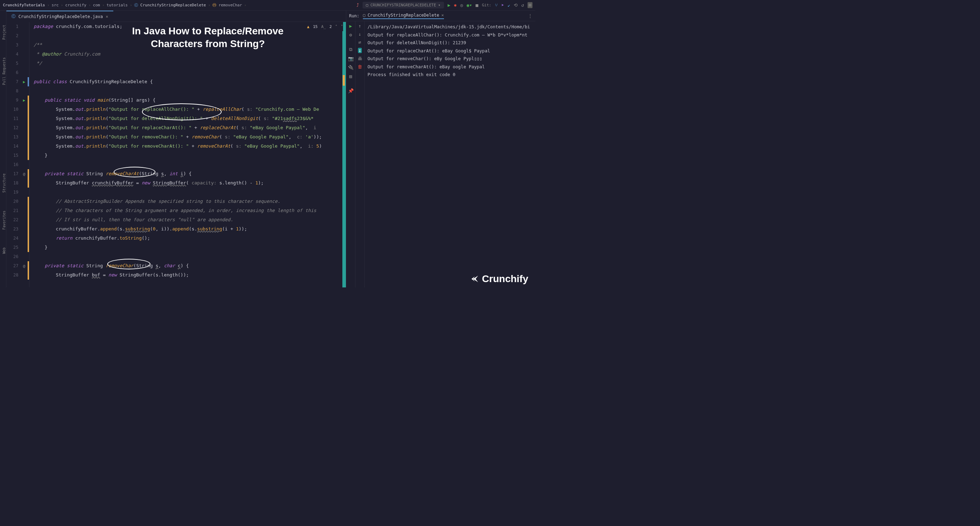 This screenshot has height=526, width=980. Describe the element at coordinates (351, 26) in the screenshot. I see `rerun-icon: ▶` at that location.